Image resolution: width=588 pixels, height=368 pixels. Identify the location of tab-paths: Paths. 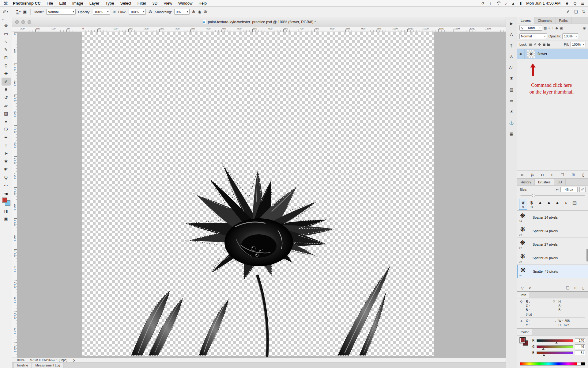
(564, 20).